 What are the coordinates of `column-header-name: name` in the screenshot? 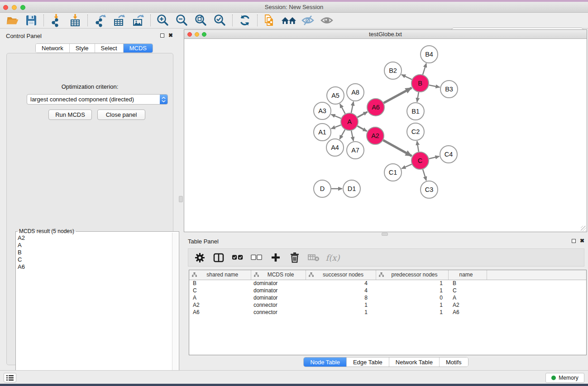 It's located at (467, 275).